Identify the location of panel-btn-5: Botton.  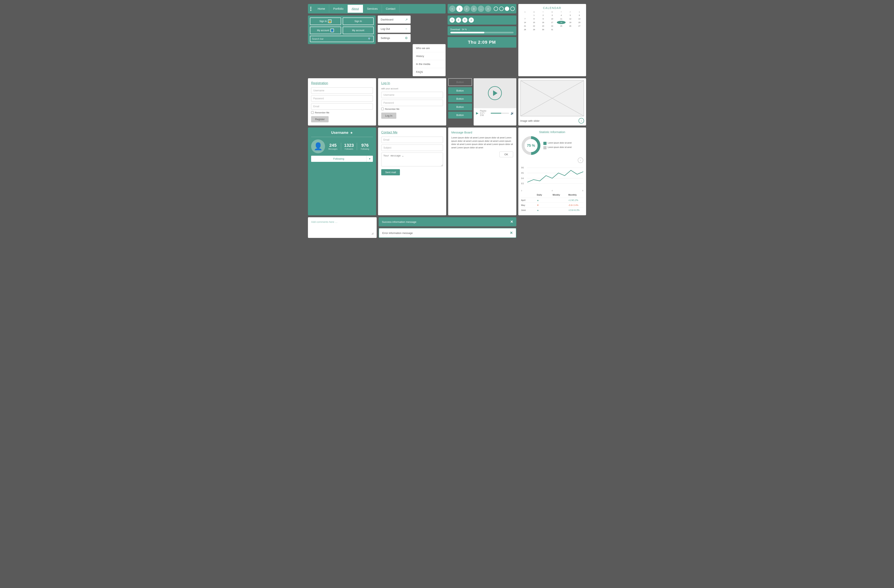
(460, 115).